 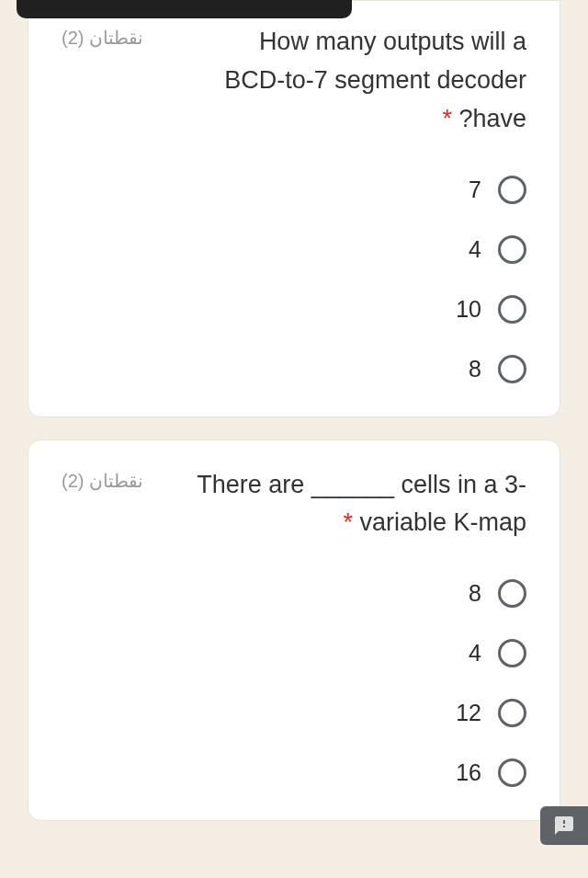 What do you see at coordinates (294, 81) in the screenshot?
I see `question-header: نقطتان (2) How many outputs will a BCD-t…` at bounding box center [294, 81].